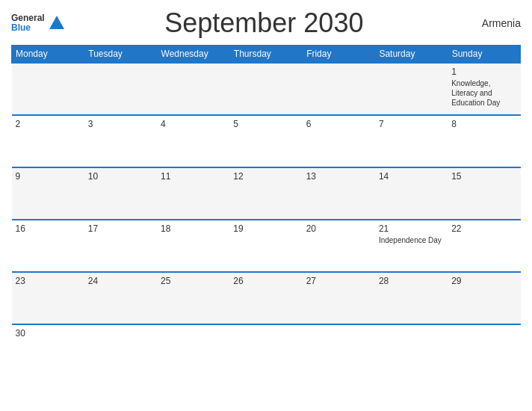 The image size is (532, 411). What do you see at coordinates (484, 194) in the screenshot?
I see `calendar-day-cell: 15` at bounding box center [484, 194].